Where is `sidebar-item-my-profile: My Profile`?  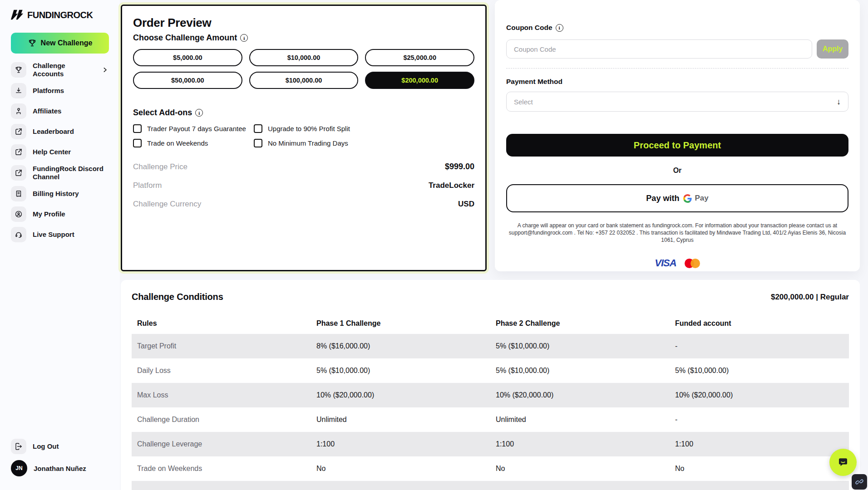
sidebar-item-my-profile: My Profile is located at coordinates (62, 214).